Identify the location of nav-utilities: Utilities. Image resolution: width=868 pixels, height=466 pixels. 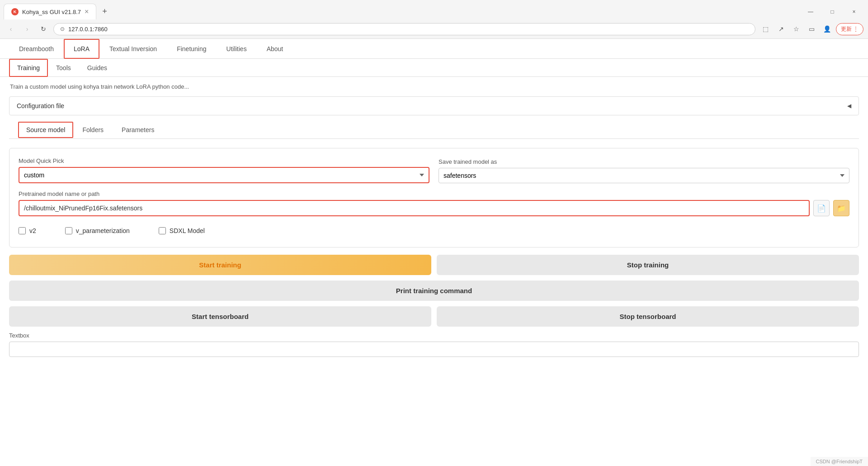
(237, 49).